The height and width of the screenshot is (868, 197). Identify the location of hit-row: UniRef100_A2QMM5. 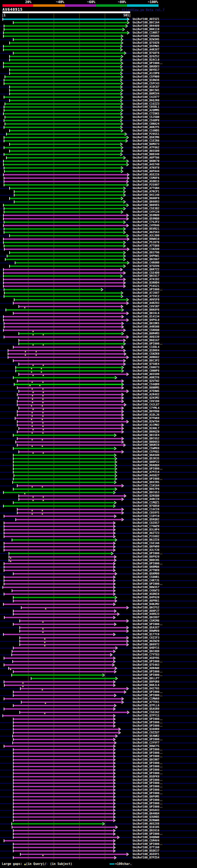
(98, 111).